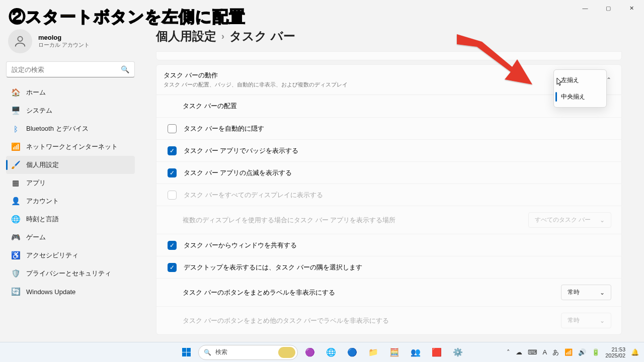 The image size is (644, 362). Describe the element at coordinates (437, 352) in the screenshot. I see `app-icon: 🟥` at that location.